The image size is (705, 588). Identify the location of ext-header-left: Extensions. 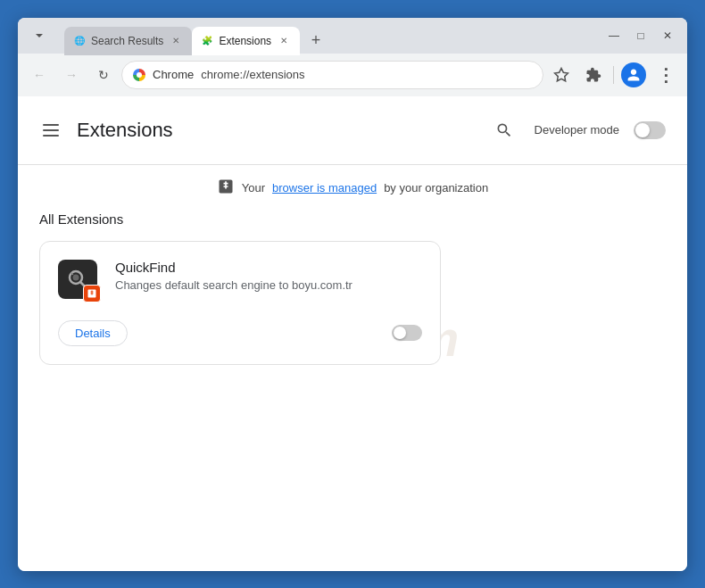
(106, 130).